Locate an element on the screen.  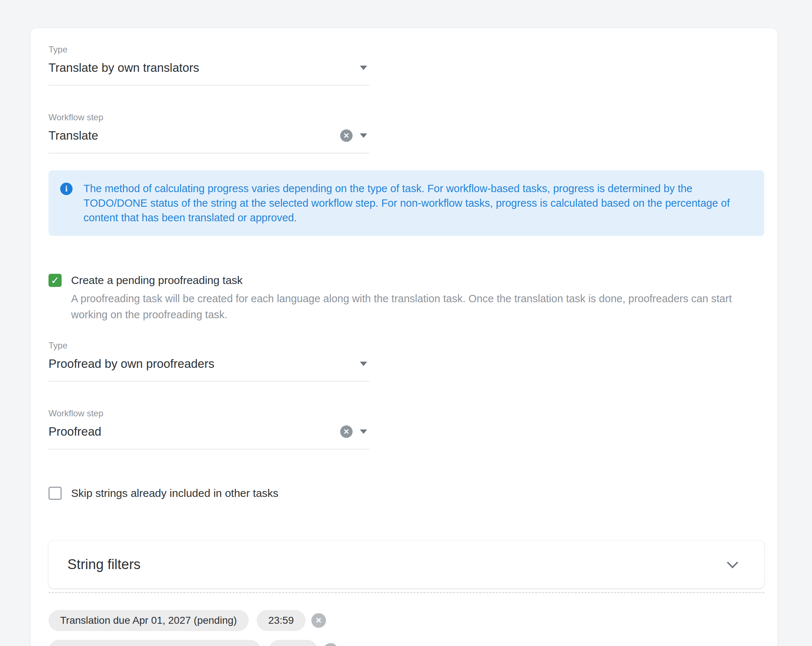
progress-info-text: The method of calculating progress varie… is located at coordinates (418, 203).